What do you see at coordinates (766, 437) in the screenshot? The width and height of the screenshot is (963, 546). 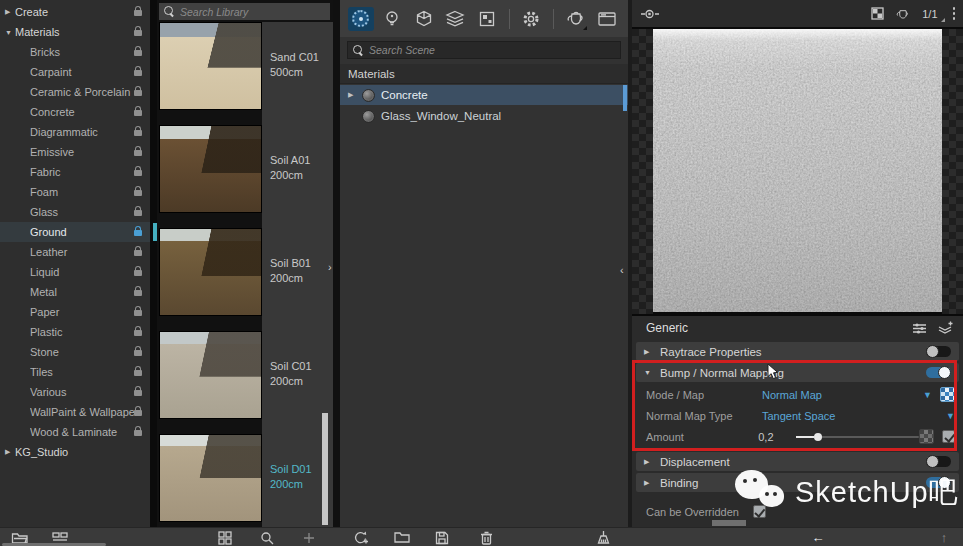 I see `amount-value: 0,2` at bounding box center [766, 437].